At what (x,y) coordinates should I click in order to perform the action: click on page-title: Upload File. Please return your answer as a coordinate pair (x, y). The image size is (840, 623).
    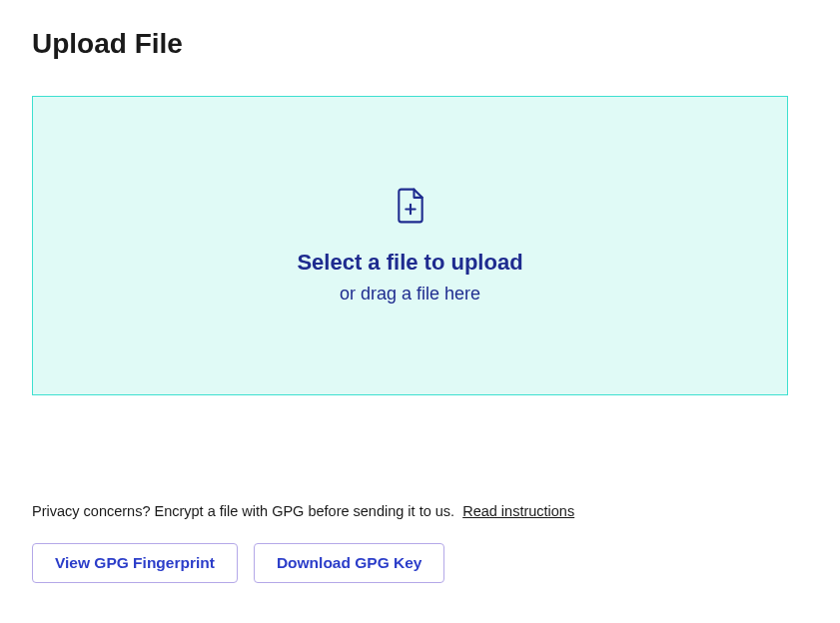
    Looking at the image, I should click on (420, 44).